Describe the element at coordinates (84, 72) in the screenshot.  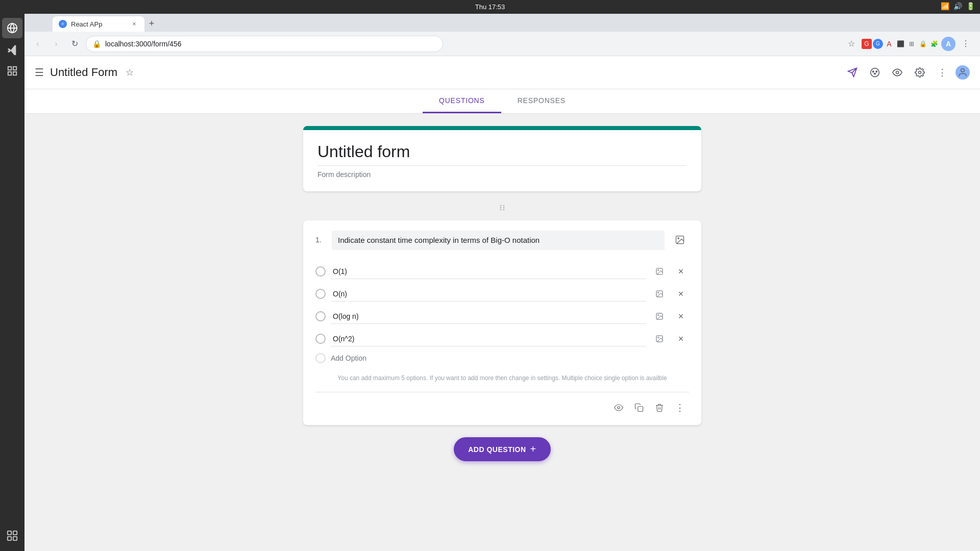
I see `form-title-header: Untitled Form` at that location.